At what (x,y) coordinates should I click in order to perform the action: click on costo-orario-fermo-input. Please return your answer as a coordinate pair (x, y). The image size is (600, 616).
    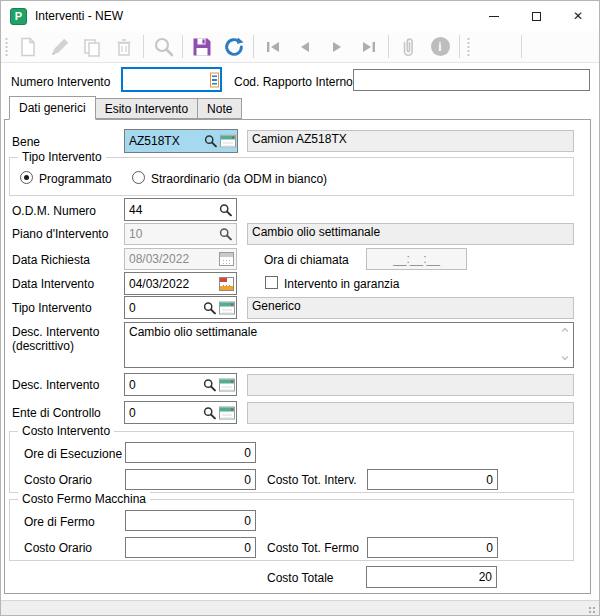
    Looking at the image, I should click on (190, 548).